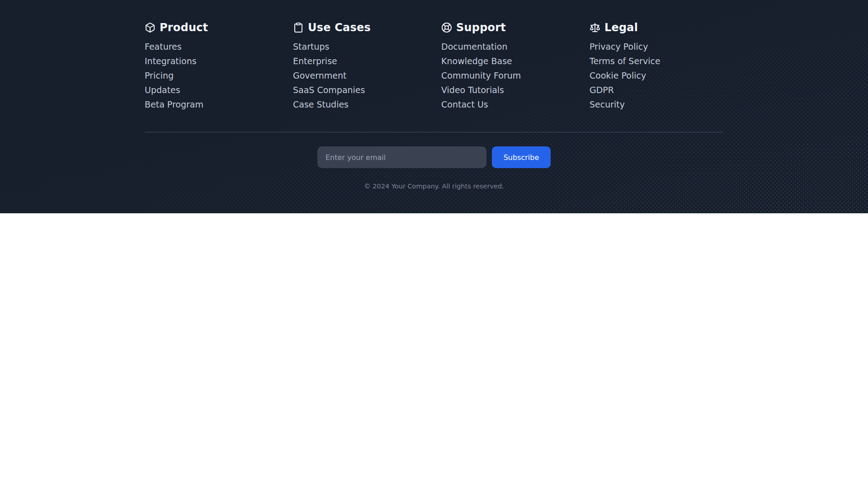 Image resolution: width=868 pixels, height=488 pixels. I want to click on footer-link-knowledge-base: Knowledge Base, so click(515, 61).